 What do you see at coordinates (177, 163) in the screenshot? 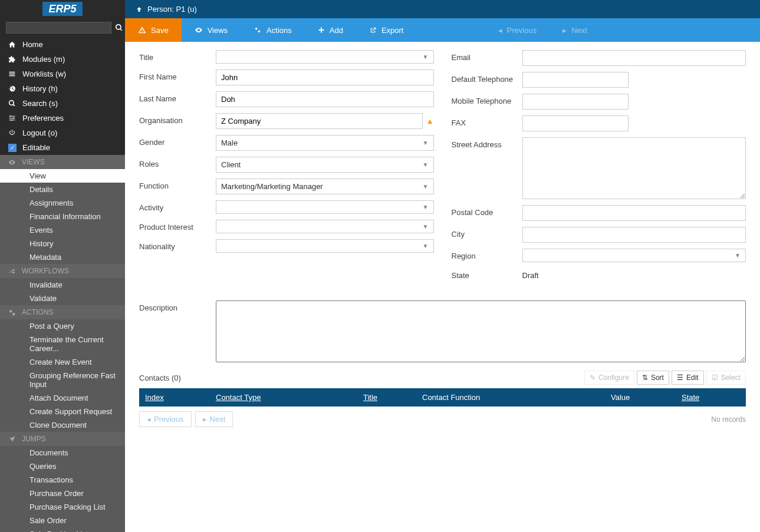
I see `roles-label: Roles` at bounding box center [177, 163].